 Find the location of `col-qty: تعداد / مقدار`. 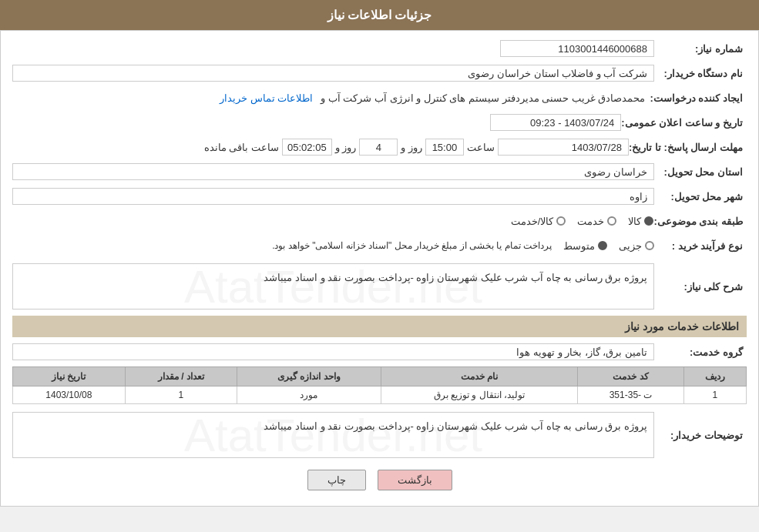

col-qty: تعداد / مقدار is located at coordinates (181, 377).